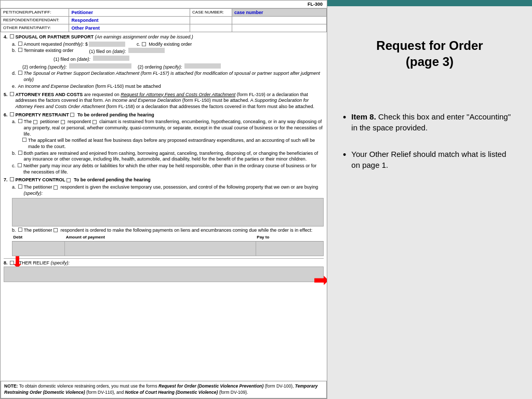 The width and height of the screenshot is (532, 399). What do you see at coordinates (430, 159) in the screenshot?
I see `bullet-item-2: • Your Other Relief should match what is…` at bounding box center [430, 159].